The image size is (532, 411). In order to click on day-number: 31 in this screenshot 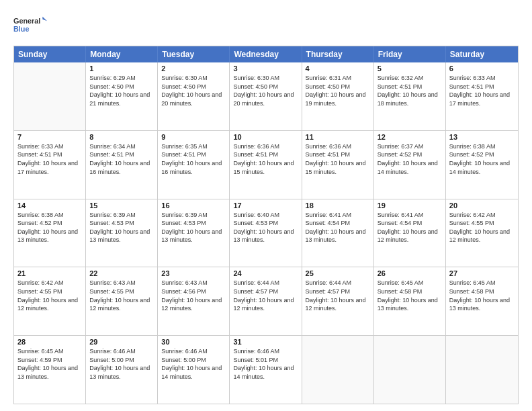, I will do `click(265, 342)`.